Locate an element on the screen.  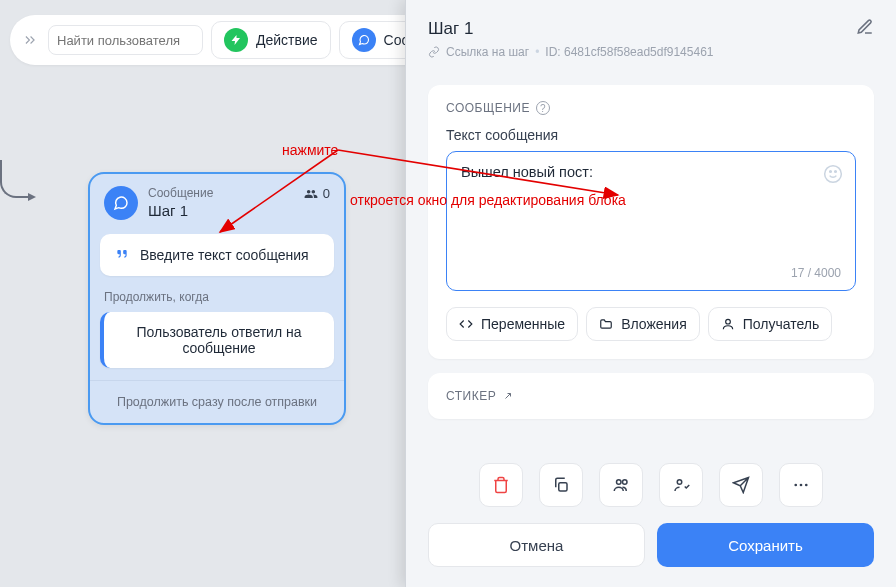
char-count: 17 / 4000 is located at coordinates (816, 273).